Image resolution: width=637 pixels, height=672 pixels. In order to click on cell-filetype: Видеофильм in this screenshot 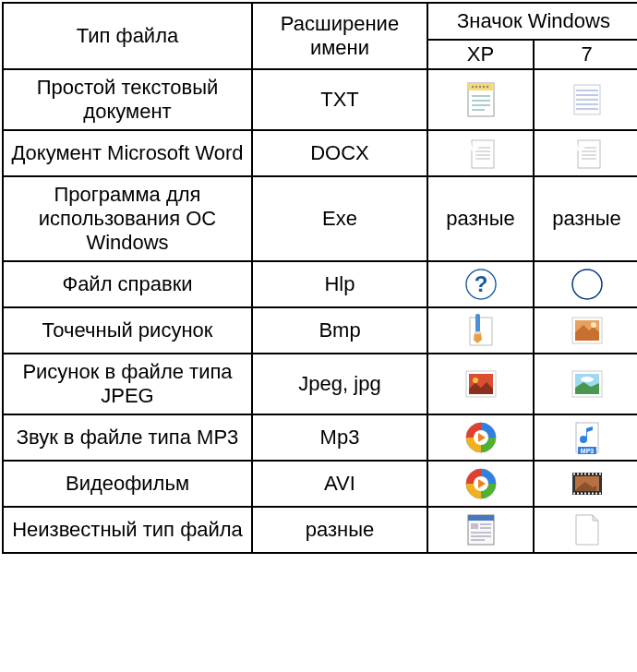, I will do `click(127, 484)`.